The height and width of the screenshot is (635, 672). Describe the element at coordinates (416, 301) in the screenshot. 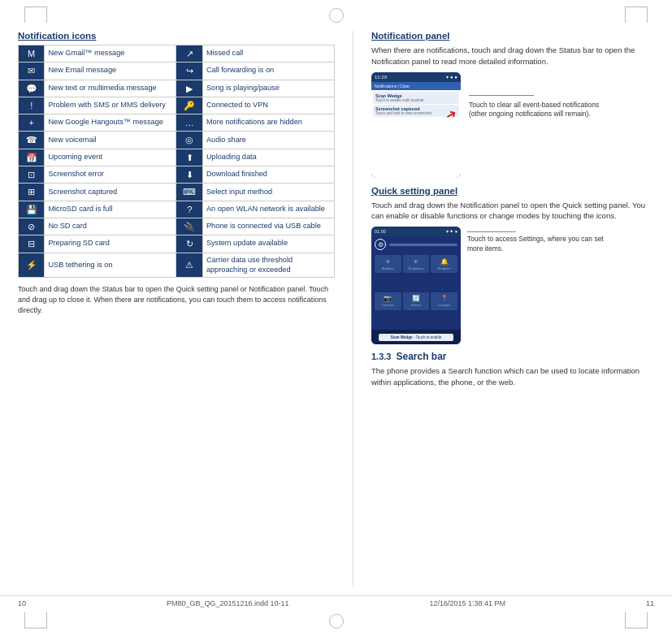

I see `quick-grid-rotate: 🔄 Rotate` at that location.